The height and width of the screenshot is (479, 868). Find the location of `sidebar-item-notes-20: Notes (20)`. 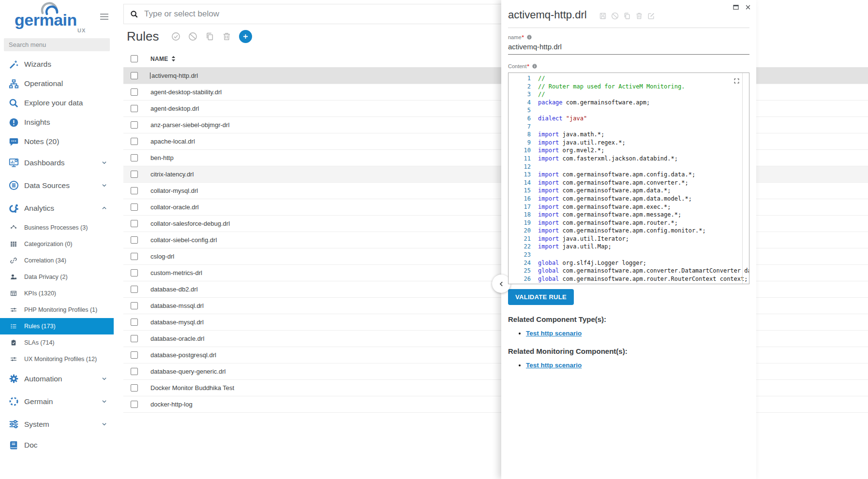

sidebar-item-notes-20: Notes (20) is located at coordinates (57, 142).